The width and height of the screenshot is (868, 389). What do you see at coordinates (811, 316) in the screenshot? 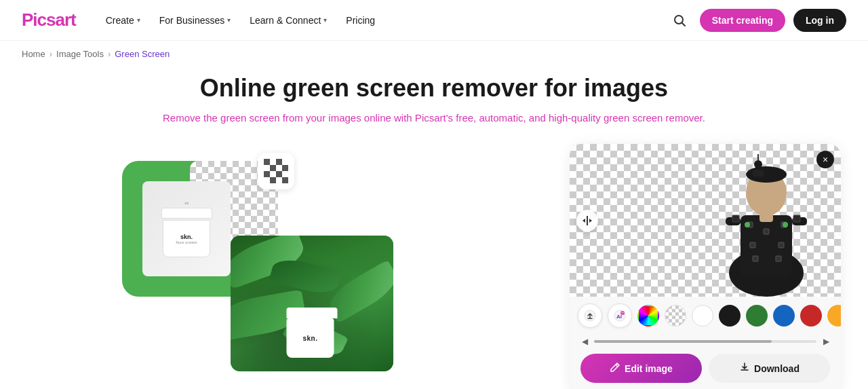
I see `color-swatch-red` at bounding box center [811, 316].